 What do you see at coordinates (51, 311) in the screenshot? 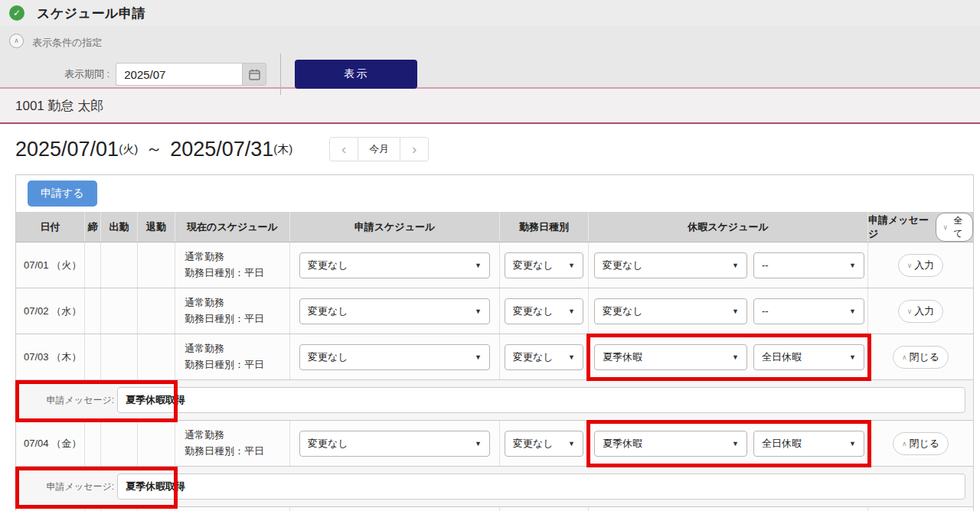
I see `date-cell: 07/02 （水）` at bounding box center [51, 311].